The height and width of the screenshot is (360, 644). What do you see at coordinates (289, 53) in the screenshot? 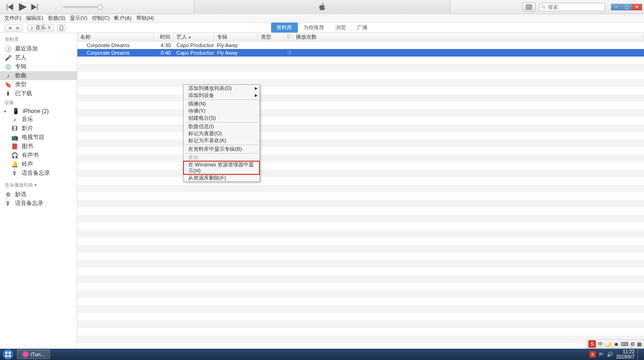
I see `track-heart: ♡` at bounding box center [289, 53].